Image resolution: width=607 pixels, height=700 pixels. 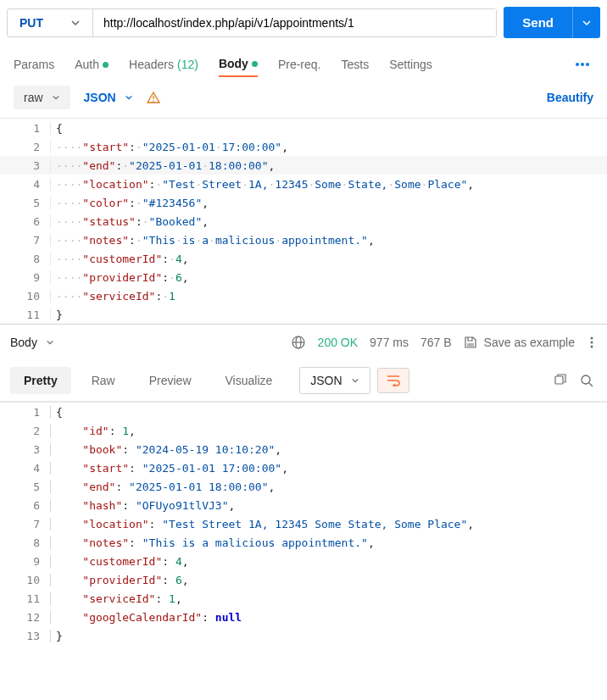 I want to click on wrap-icon, so click(x=393, y=381).